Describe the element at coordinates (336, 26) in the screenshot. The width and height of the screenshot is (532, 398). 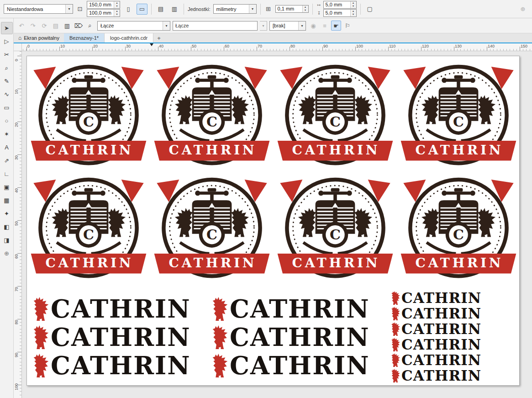
I see `pan-tool-icon: ☛` at that location.